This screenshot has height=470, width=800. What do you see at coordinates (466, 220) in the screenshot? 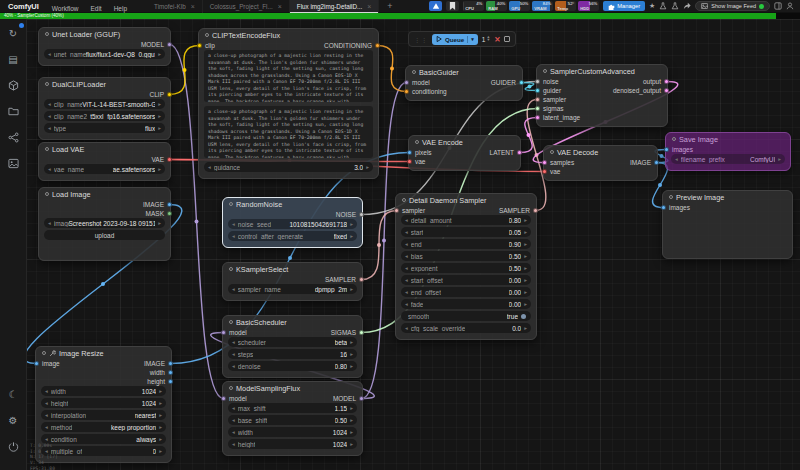
I see `widget-detail_amount: ◂detail_amount0.80▸` at bounding box center [466, 220].